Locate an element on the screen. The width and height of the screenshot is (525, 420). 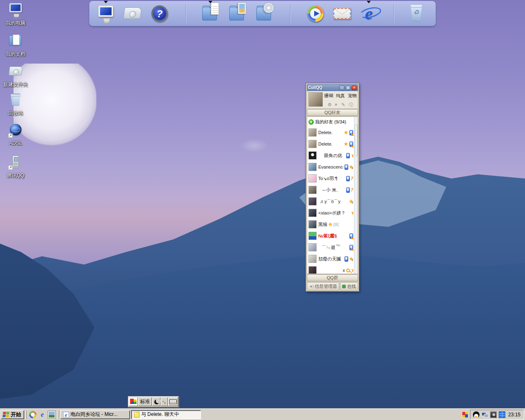
buddy-row: To↘o羽:¶ 7 is located at coordinates (332, 178).